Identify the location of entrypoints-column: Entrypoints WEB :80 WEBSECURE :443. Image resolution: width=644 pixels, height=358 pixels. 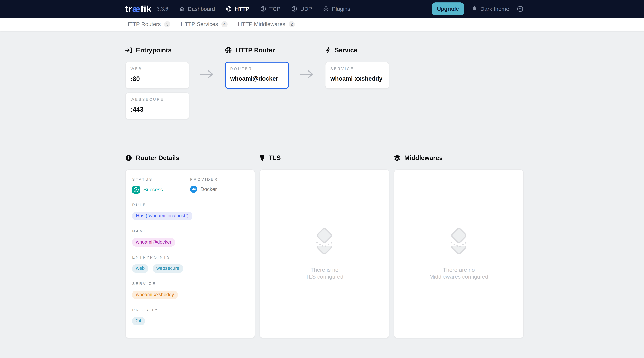
(157, 83).